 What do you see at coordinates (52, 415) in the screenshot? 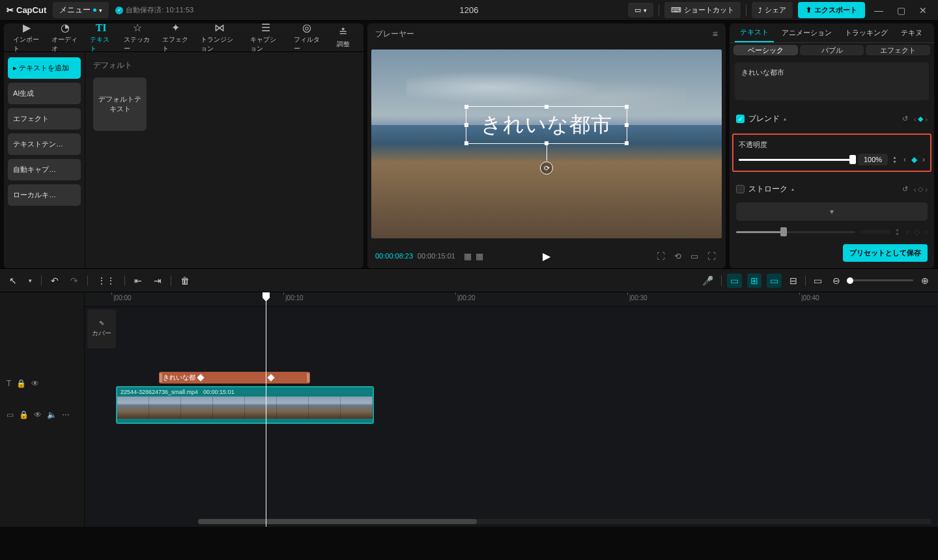
I see `mute-icon: 🔈` at bounding box center [52, 415].